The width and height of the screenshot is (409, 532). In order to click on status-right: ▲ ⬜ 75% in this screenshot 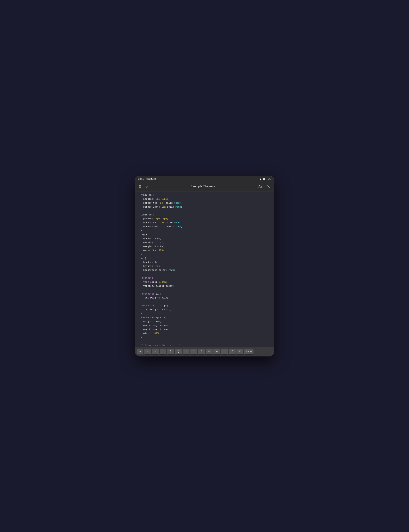, I will do `click(265, 179)`.